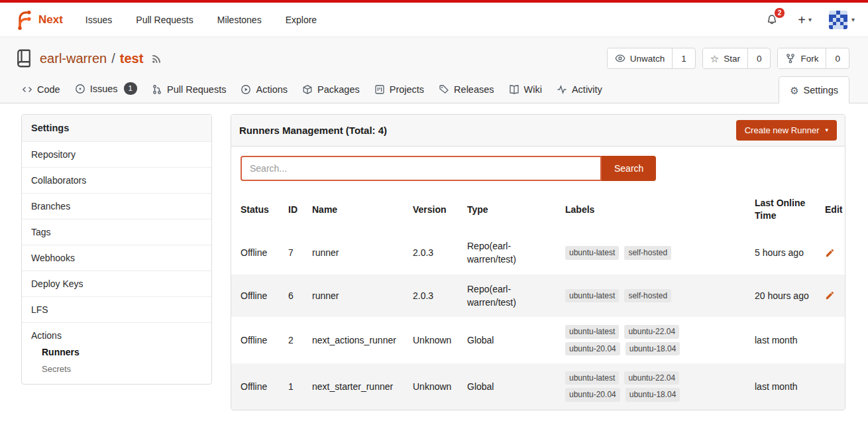  I want to click on eye-icon, so click(620, 58).